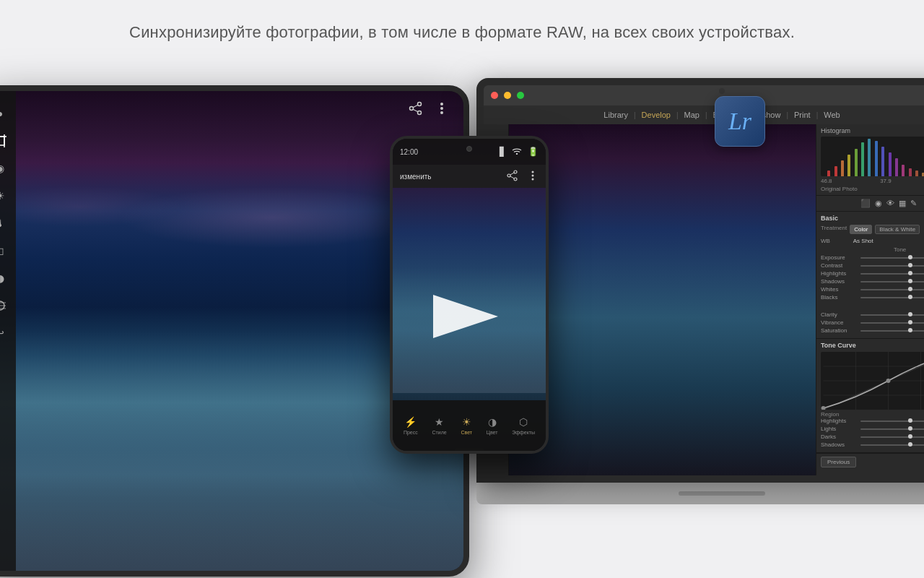  What do you see at coordinates (892, 315) in the screenshot?
I see `clarity-slider` at bounding box center [892, 315].